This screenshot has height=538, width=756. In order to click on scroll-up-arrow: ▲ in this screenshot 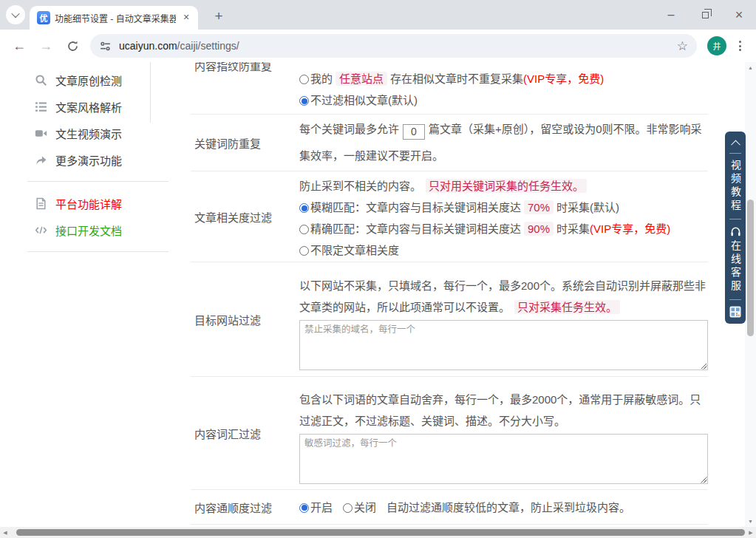, I will do `click(751, 68)`.